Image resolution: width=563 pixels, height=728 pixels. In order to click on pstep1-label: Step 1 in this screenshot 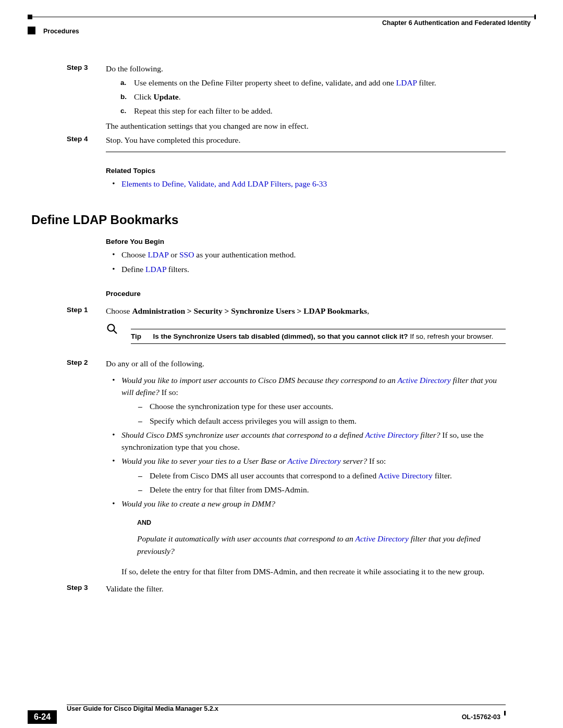, I will do `click(87, 311)`.